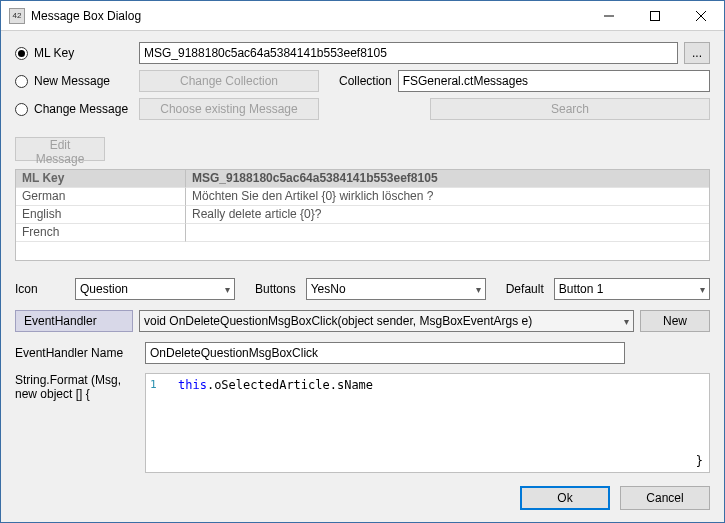 Image resolution: width=725 pixels, height=523 pixels. Describe the element at coordinates (81, 109) in the screenshot. I see `radio-change-message-label: Change Message` at that location.